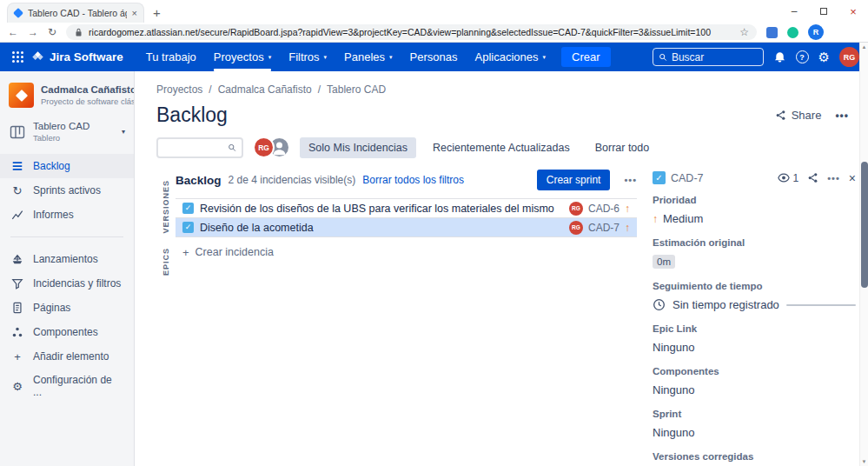 The image size is (868, 466). Describe the element at coordinates (67, 259) in the screenshot. I see `sidebar-item-releases: Lanzamientos` at that location.